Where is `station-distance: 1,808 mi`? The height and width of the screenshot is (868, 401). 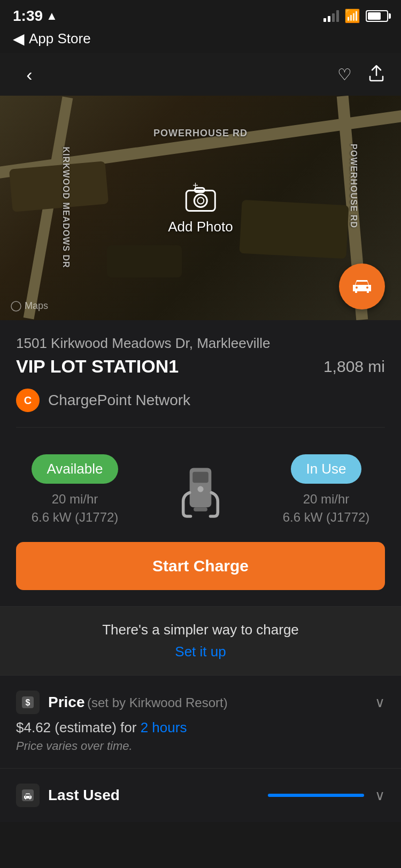 station-distance: 1,808 mi is located at coordinates (354, 367).